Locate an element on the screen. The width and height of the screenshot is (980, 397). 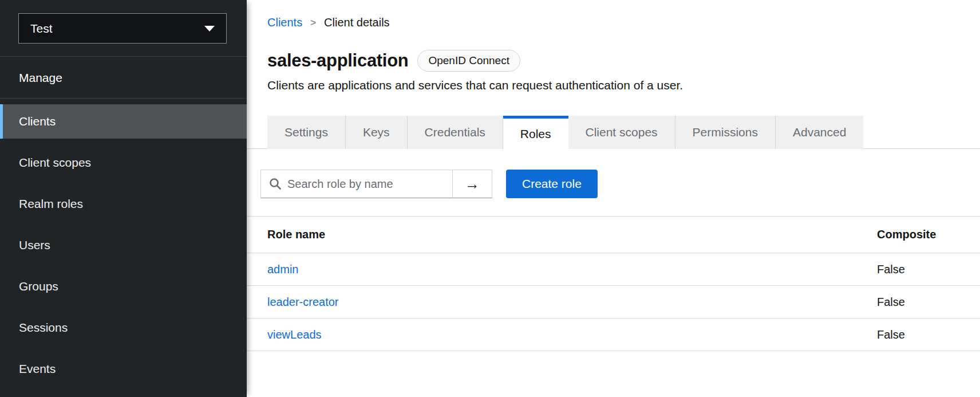
sidebar-item-clients: Clients is located at coordinates (124, 121).